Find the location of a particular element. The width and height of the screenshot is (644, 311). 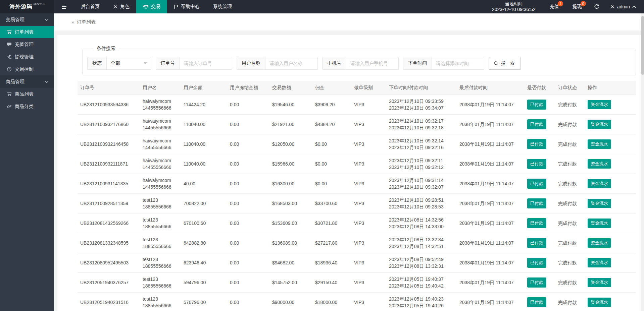

table-row: UB2312081432569266 test123 18855556666 6… is located at coordinates (357, 223).